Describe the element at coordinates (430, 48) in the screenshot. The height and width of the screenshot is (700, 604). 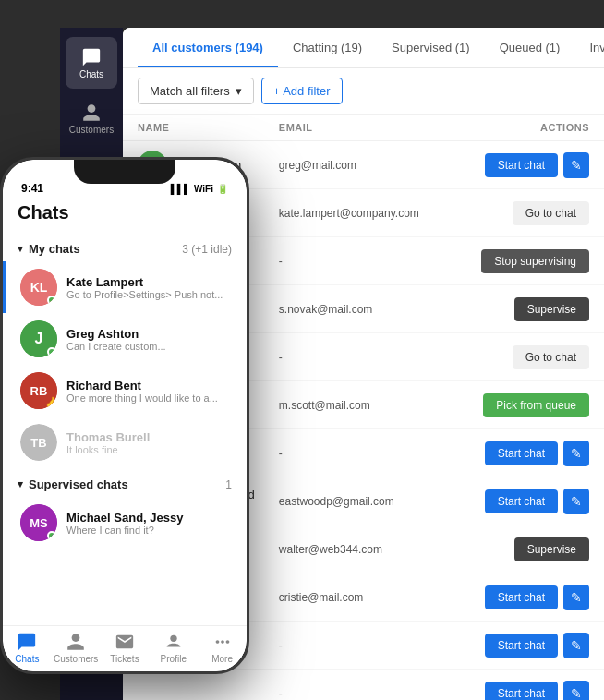
I see `tab-supervised: Supervised (1)` at that location.